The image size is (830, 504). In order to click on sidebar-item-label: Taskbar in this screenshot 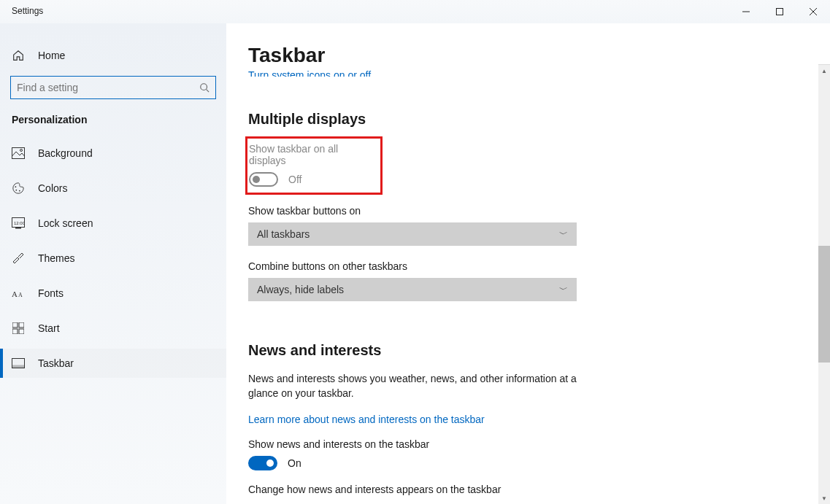, I will do `click(55, 363)`.